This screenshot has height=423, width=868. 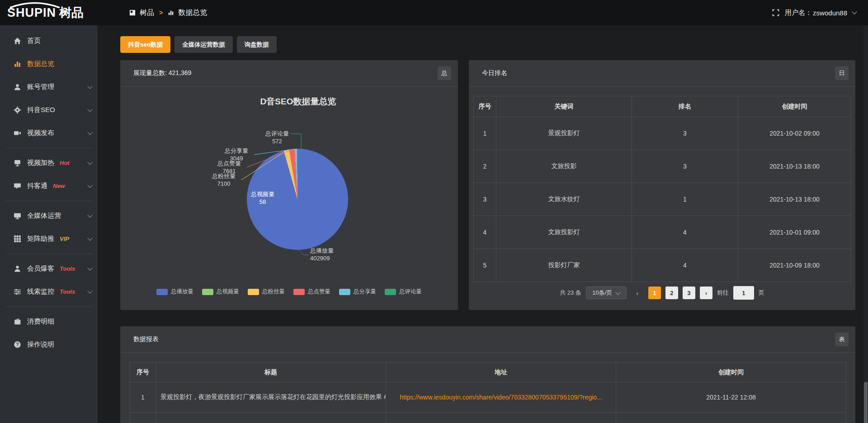 What do you see at coordinates (17, 239) in the screenshot?
I see `grid-icon` at bounding box center [17, 239].